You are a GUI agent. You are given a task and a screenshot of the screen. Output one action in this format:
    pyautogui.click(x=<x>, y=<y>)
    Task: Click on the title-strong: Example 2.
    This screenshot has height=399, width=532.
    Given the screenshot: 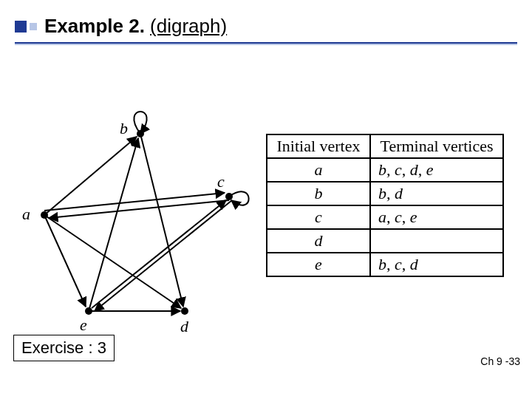 What is the action you would take?
    pyautogui.click(x=95, y=26)
    